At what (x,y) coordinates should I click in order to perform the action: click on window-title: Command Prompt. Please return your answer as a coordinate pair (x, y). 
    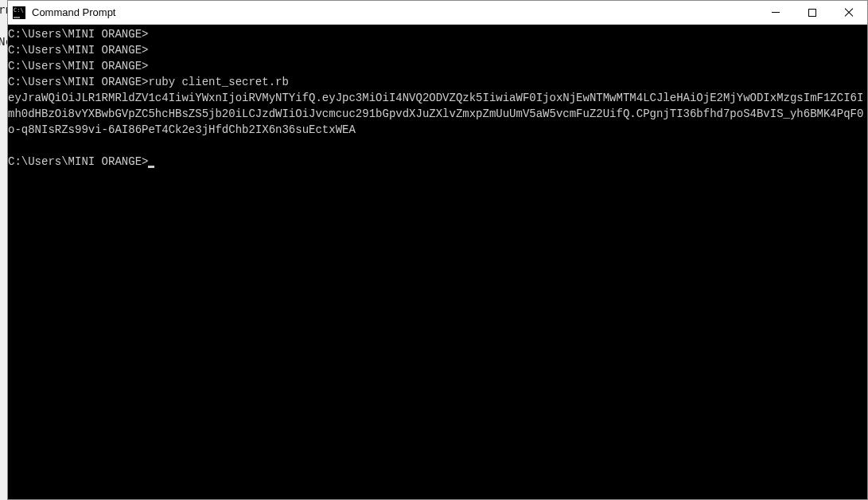
    Looking at the image, I should click on (395, 13).